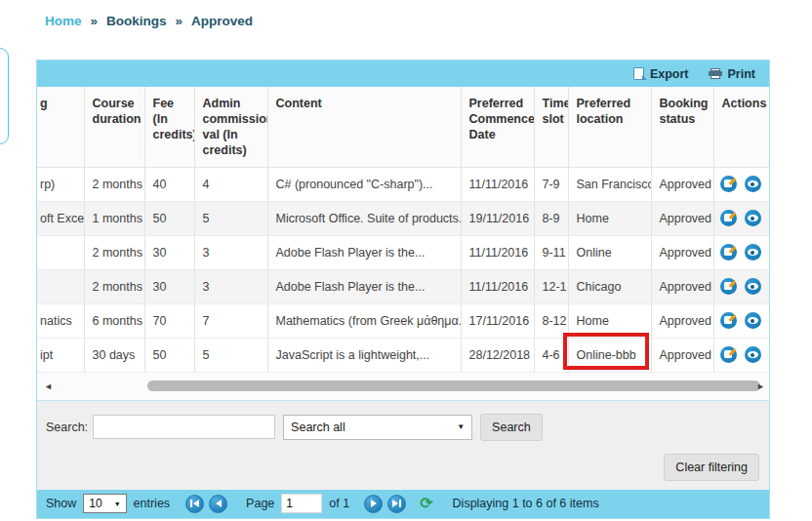  What do you see at coordinates (609, 355) in the screenshot?
I see `cell-preferred-location: Online-bbb` at bounding box center [609, 355].